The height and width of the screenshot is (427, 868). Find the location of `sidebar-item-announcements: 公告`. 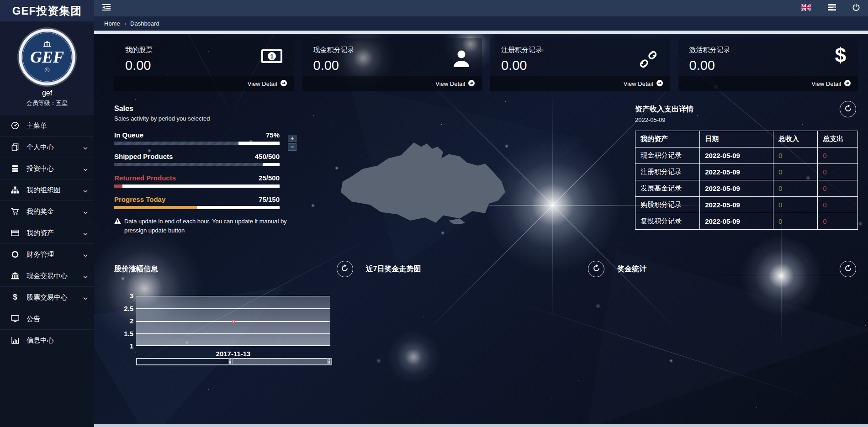

sidebar-item-announcements: 公告 is located at coordinates (47, 319).